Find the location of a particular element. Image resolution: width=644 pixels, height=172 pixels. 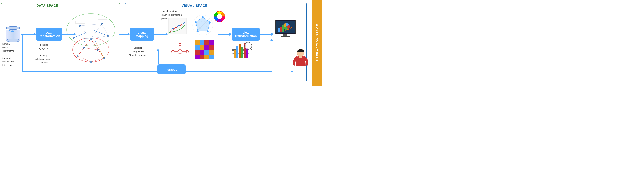

interaction-right-vert is located at coordinates (272, 56).